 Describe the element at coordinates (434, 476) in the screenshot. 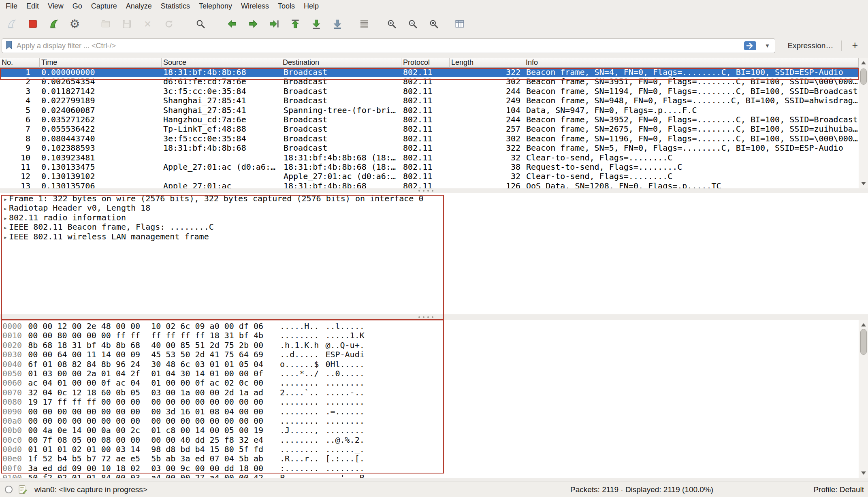

I see `hex-row: 010050 f2 02 01 01 84 00 03a4 00 00 27 a…` at that location.